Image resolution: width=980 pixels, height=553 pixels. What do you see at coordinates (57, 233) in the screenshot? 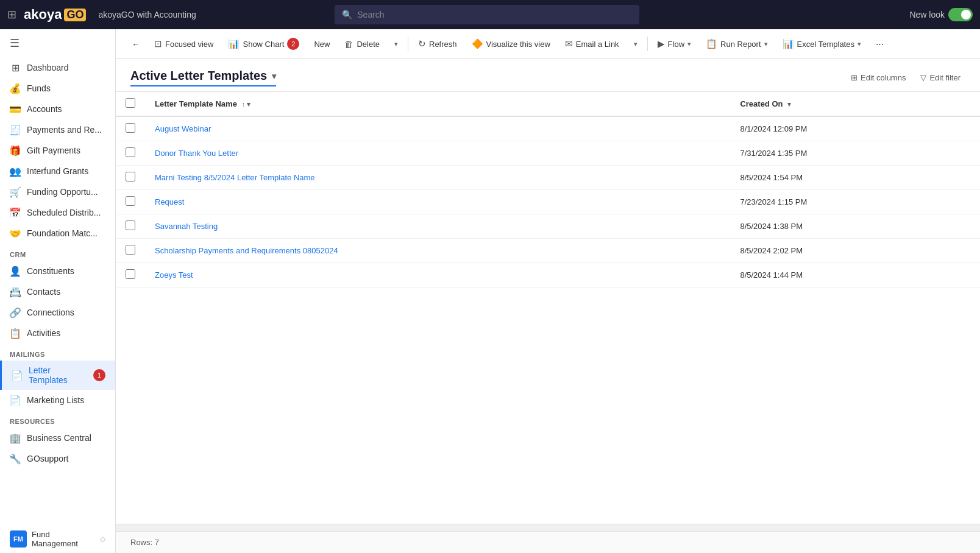
I see `sidebar-item-foundation-matc: 🤝 Foundation Matc...` at bounding box center [57, 233].